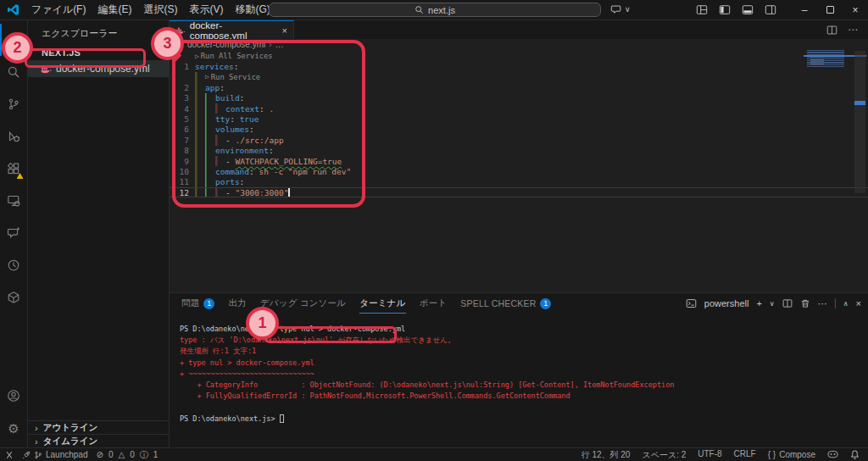  What do you see at coordinates (853, 30) in the screenshot?
I see `editor-more-actions-icon: ⋯` at bounding box center [853, 30].